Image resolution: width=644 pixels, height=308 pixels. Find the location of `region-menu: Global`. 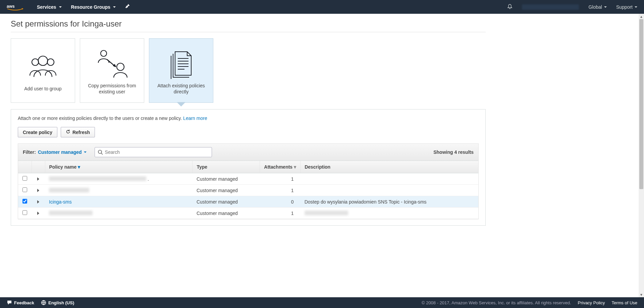

region-menu: Global is located at coordinates (597, 7).